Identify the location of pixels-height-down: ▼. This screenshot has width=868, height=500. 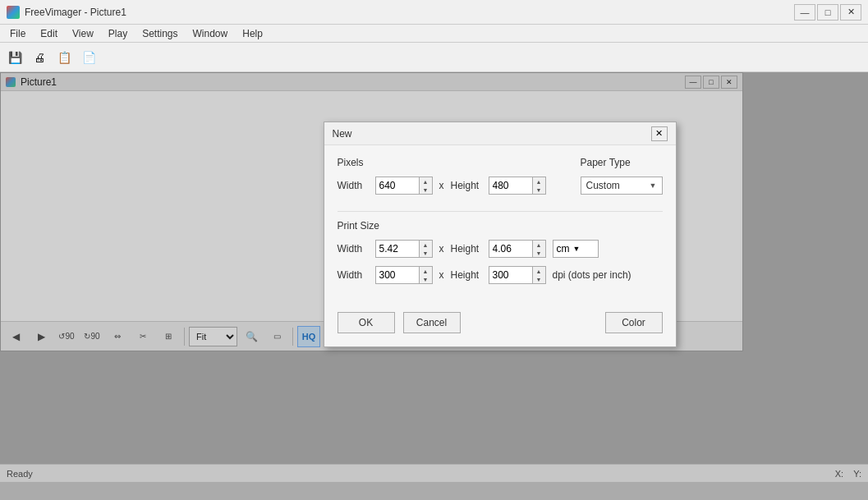
(539, 190).